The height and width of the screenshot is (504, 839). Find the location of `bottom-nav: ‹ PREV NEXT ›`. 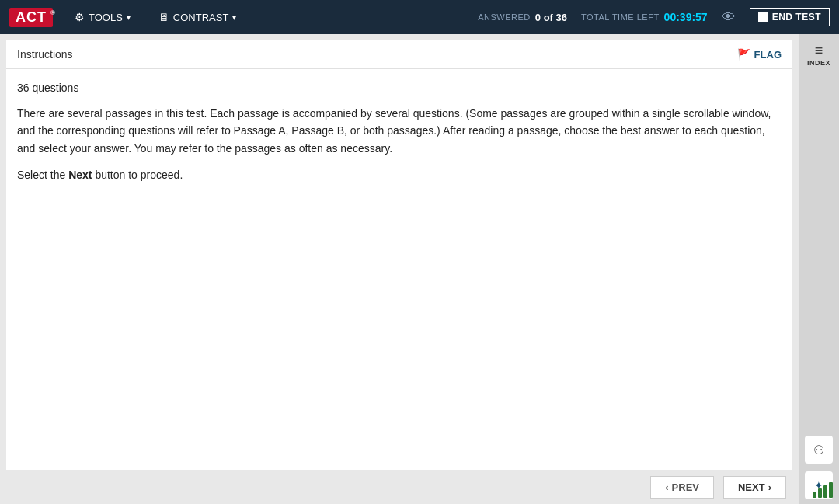

bottom-nav: ‹ PREV NEXT › is located at coordinates (399, 487).